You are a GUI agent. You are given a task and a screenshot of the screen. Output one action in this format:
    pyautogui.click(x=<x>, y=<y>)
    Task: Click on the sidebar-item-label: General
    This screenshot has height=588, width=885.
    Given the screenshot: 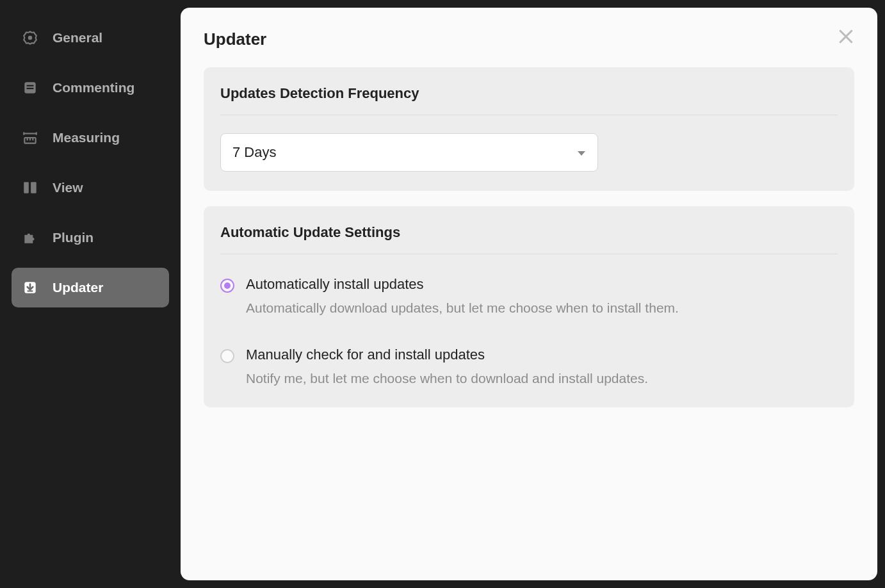 What is the action you would take?
    pyautogui.click(x=77, y=38)
    